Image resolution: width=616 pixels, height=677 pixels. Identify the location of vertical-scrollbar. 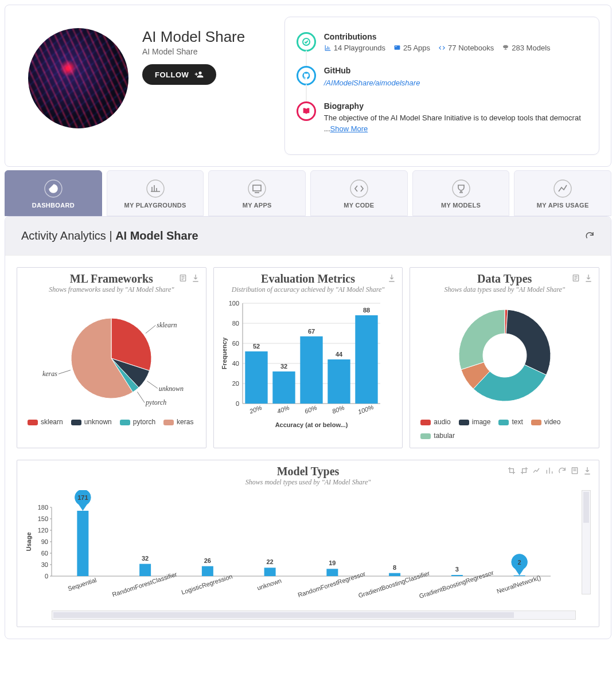
(586, 542).